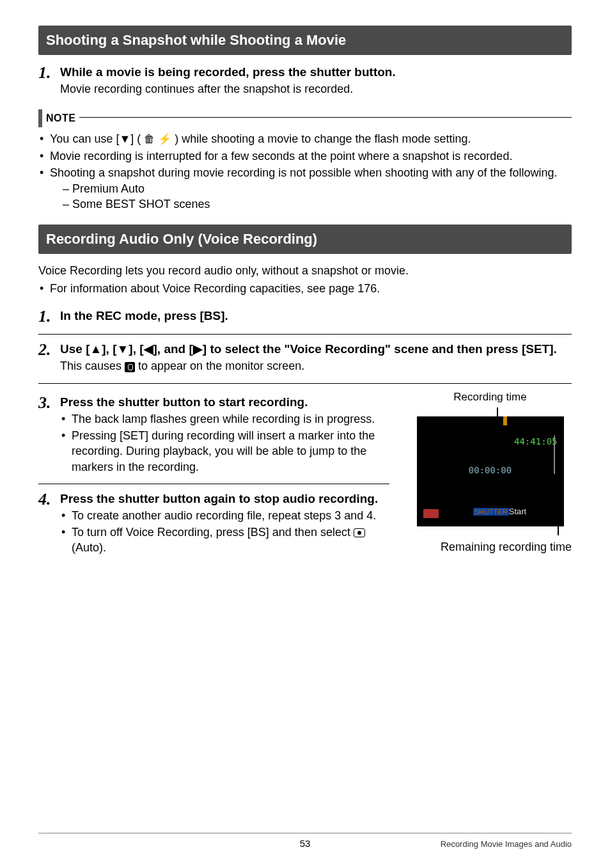 The image size is (610, 868). Describe the element at coordinates (228, 72) in the screenshot. I see `step-title: While a movie is being recorded, press t…` at that location.